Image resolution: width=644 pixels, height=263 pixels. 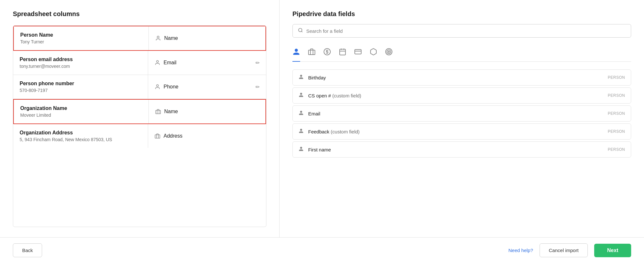 What do you see at coordinates (613, 250) in the screenshot?
I see `next-button: Next` at bounding box center [613, 250].